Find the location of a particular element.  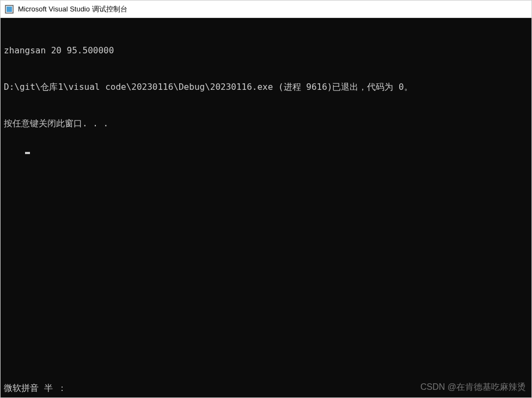

titlebar: Microsoft Visual Studio 调试控制台 is located at coordinates (266, 9).